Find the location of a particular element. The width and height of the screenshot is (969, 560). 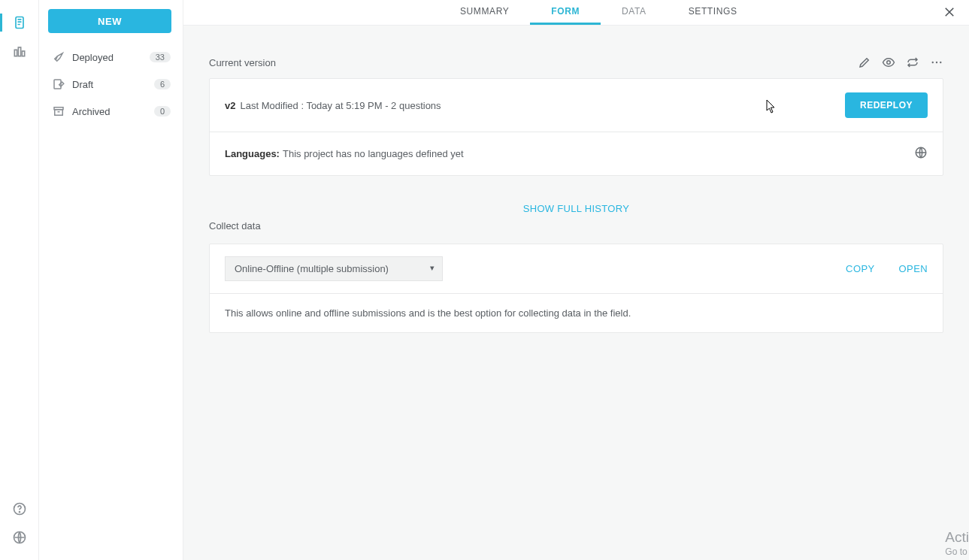

rail-active-indicator is located at coordinates (2, 23).